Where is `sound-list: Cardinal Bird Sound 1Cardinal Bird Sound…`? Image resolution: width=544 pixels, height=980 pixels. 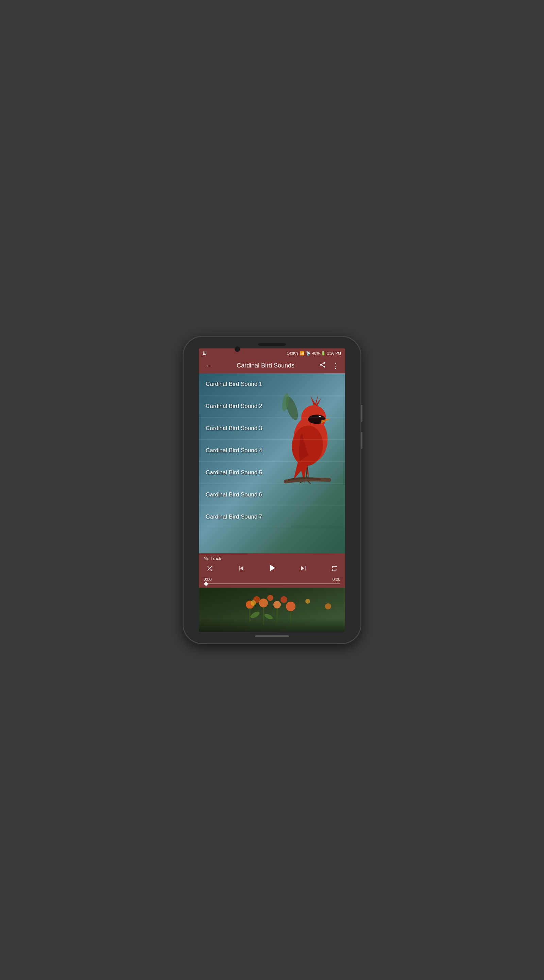 sound-list: Cardinal Bird Sound 1Cardinal Bird Sound… is located at coordinates (272, 450).